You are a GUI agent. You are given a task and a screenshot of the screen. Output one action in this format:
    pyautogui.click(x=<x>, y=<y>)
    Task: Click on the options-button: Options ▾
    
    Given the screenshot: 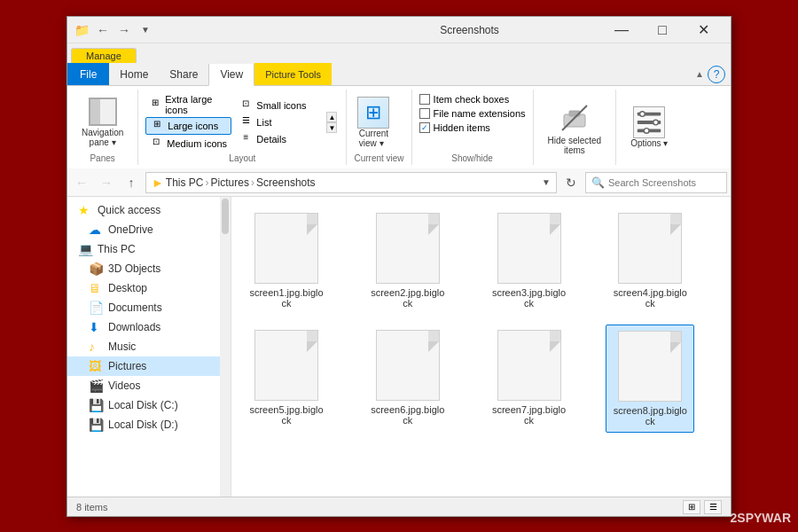 What is the action you would take?
    pyautogui.click(x=649, y=128)
    